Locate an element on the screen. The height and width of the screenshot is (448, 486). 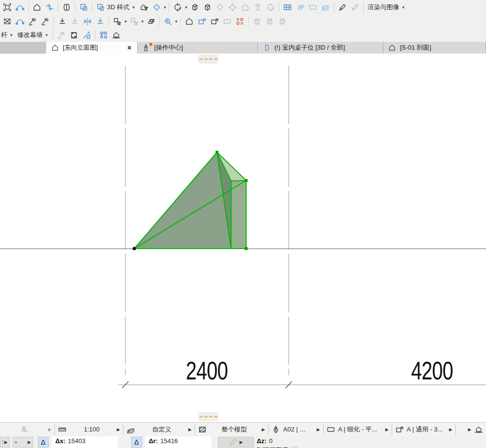
story-settings-button is located at coordinates (116, 35).